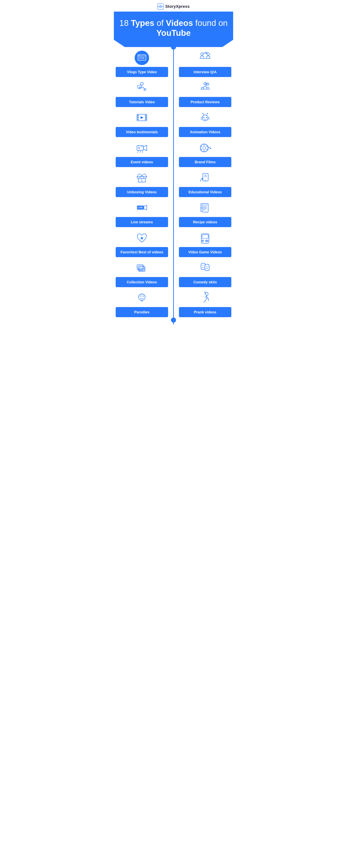  I want to click on live-icon: LIVE, so click(142, 208).